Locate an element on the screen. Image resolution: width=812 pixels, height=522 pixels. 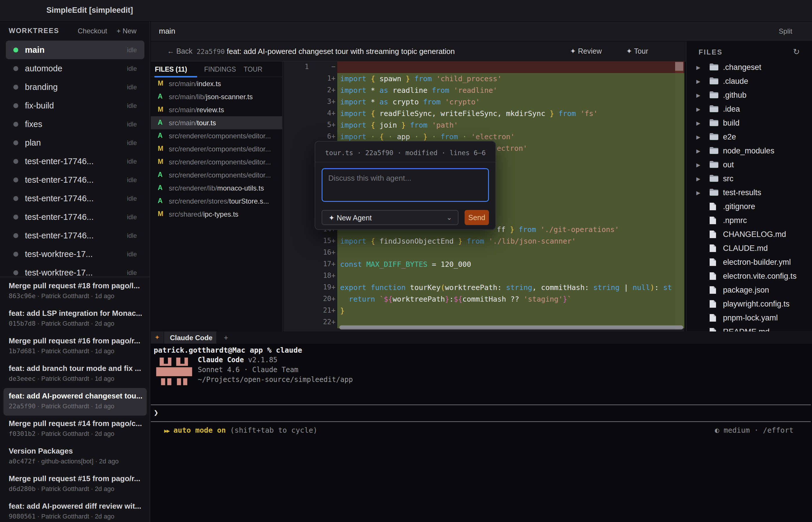
changed-file-row: M src/main/review.ts is located at coordinates (217, 110).